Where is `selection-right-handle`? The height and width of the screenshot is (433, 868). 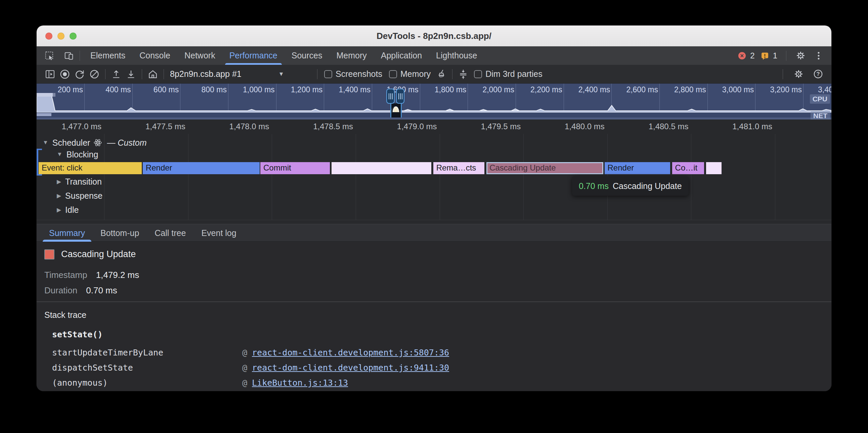 selection-right-handle is located at coordinates (400, 96).